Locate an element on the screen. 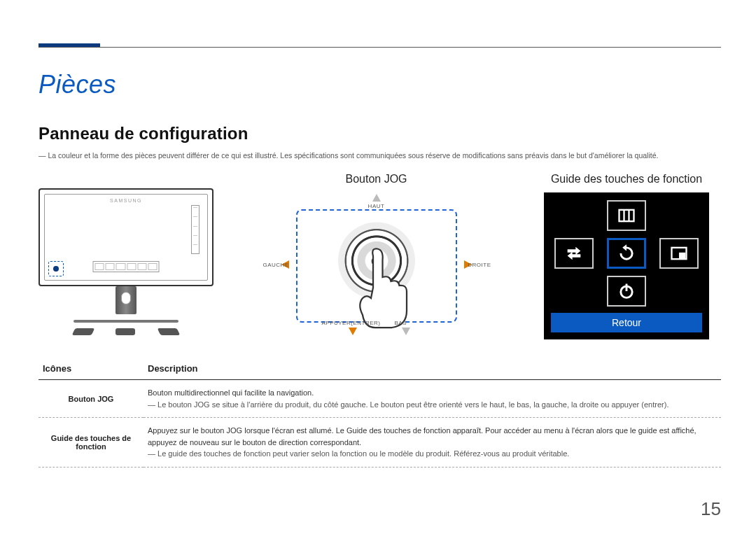  function-guide-title: Guide des touches de fonction is located at coordinates (626, 179).